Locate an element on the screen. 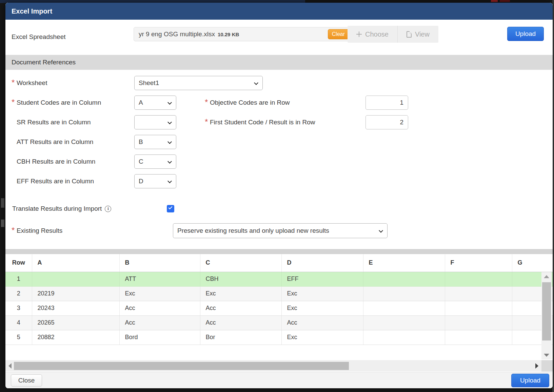 The width and height of the screenshot is (554, 392). cell: ATT is located at coordinates (160, 279).